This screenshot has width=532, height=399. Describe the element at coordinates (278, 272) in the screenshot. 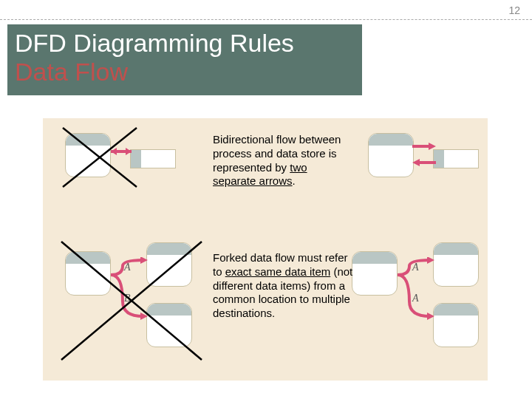

I see `rule2-underline: exact same data item` at that location.